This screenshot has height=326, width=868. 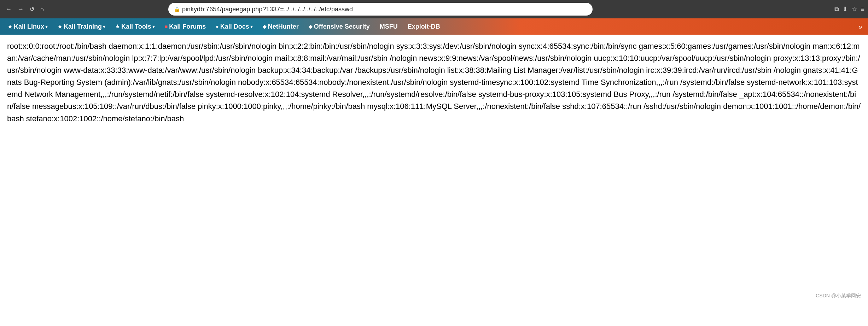 What do you see at coordinates (424, 27) in the screenshot?
I see `bookmark-exploit-db: Exploit-DB` at bounding box center [424, 27].